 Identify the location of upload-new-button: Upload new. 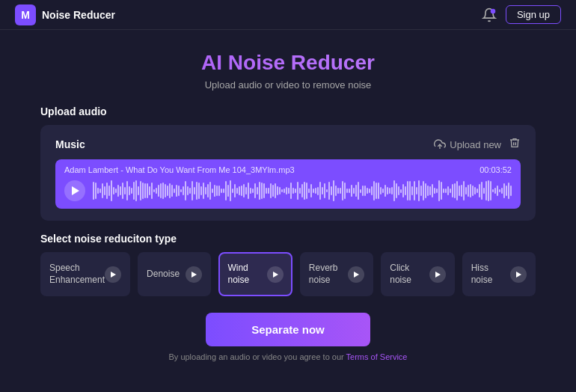
(468, 144).